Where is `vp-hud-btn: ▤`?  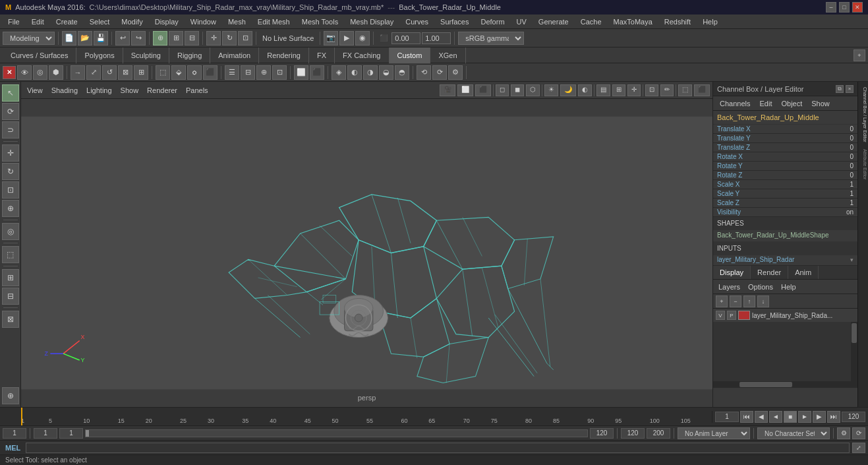 vp-hud-btn: ▤ is located at coordinates (604, 90).